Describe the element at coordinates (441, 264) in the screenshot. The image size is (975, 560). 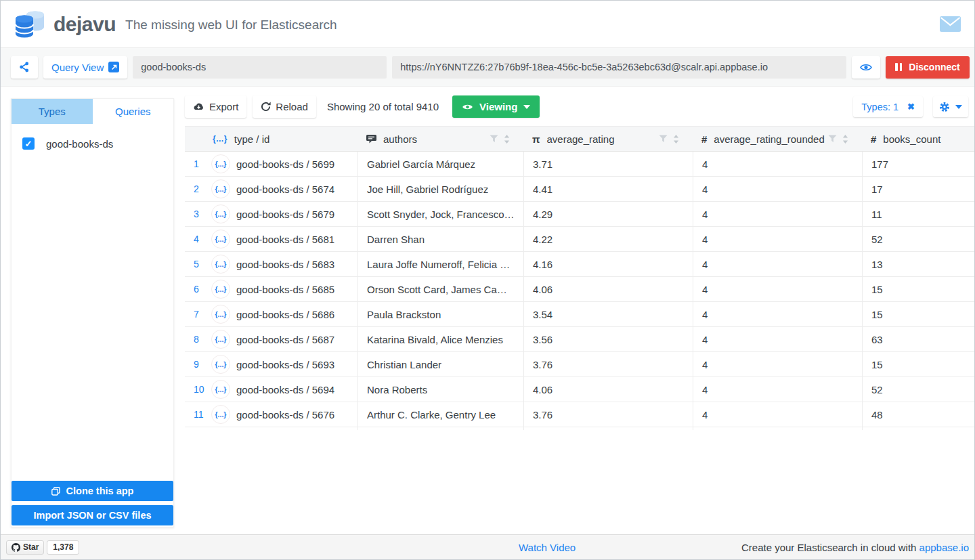
I see `authors-value: Laura Joffe Numeroff, Felicia Bond` at that location.